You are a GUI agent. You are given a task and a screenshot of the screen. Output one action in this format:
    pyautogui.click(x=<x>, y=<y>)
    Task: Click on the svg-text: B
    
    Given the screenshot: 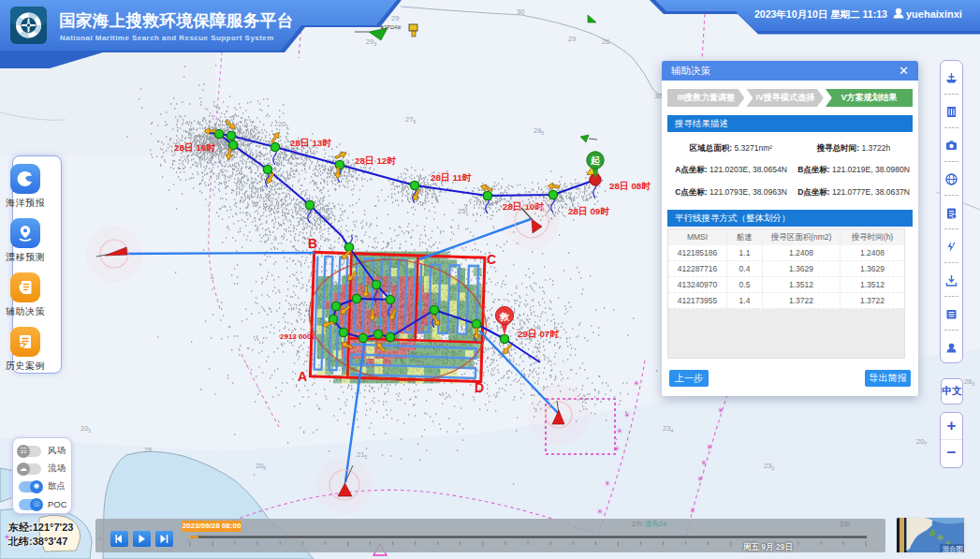 What is the action you would take?
    pyautogui.click(x=313, y=243)
    